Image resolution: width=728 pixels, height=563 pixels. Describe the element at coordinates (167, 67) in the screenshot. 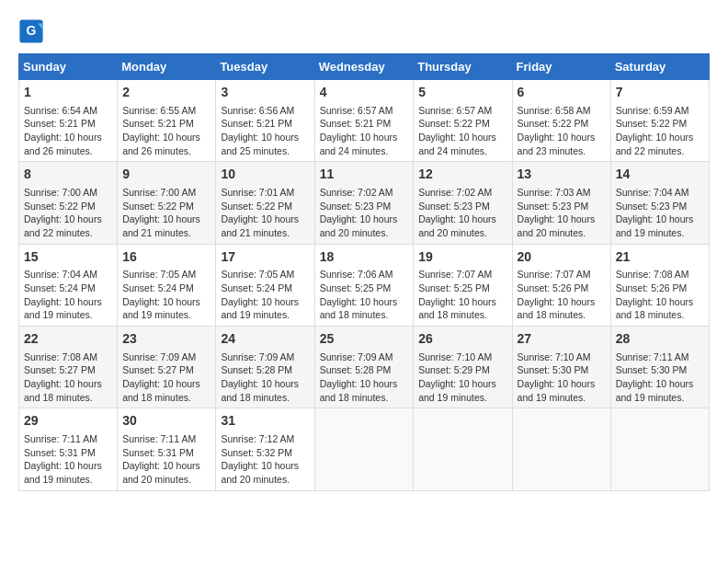

I see `column-header-monday: Monday` at that location.